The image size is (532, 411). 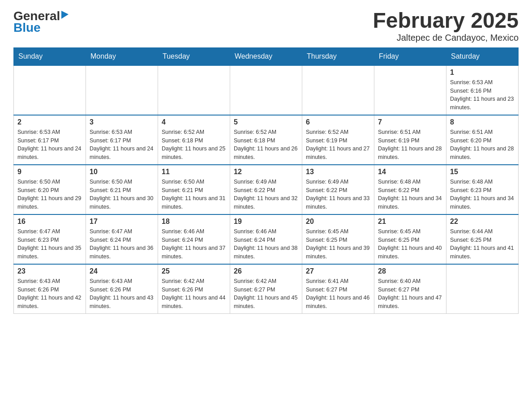 I want to click on day-info: Sunrise: 6:53 AMSunset: 6:16 PMDaylight:…, so click(x=482, y=95).